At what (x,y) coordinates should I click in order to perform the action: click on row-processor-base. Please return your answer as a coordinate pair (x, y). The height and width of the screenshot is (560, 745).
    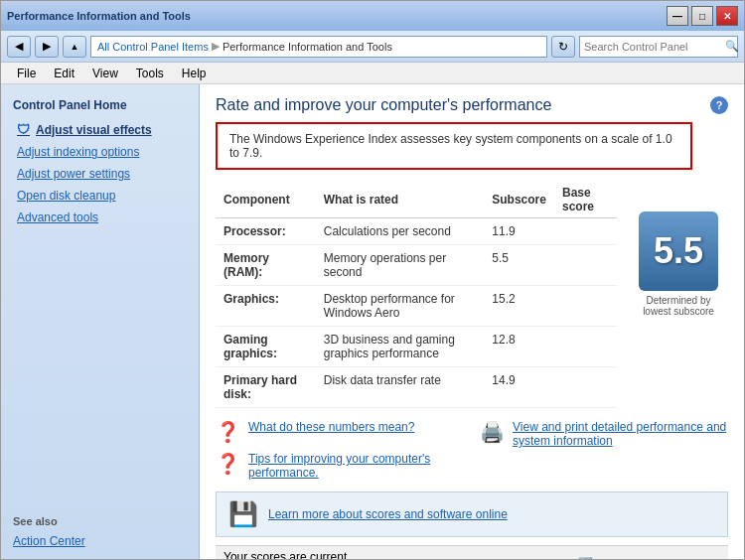
    Looking at the image, I should click on (586, 232).